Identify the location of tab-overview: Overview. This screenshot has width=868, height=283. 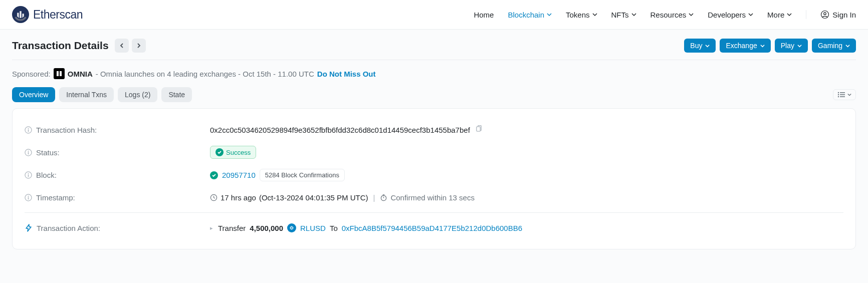
(34, 95).